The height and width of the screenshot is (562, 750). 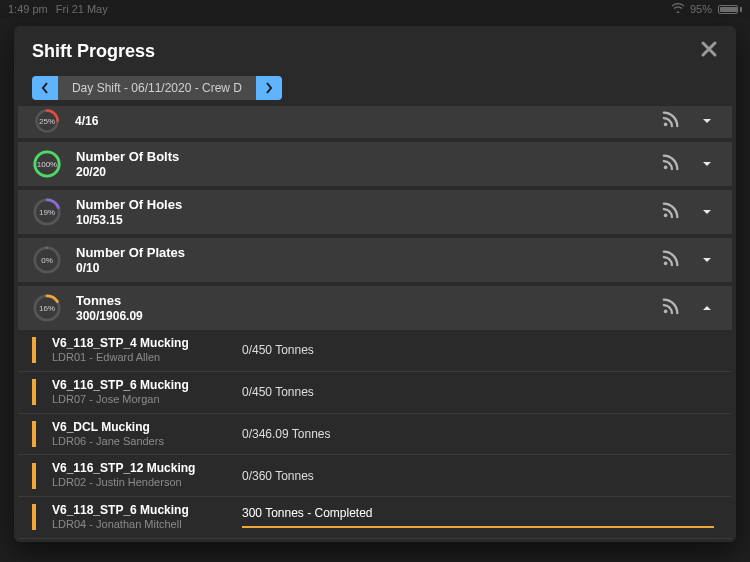 What do you see at coordinates (369, 172) in the screenshot?
I see `metric-value: 20/20` at bounding box center [369, 172].